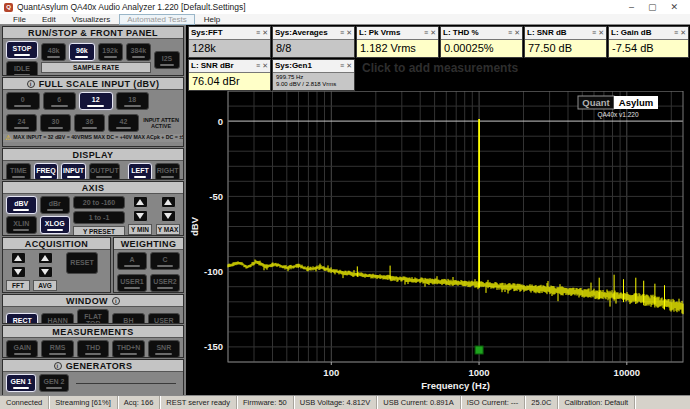  Describe the element at coordinates (23, 101) in the screenshot. I see `fsi-0-button: 0` at that location.